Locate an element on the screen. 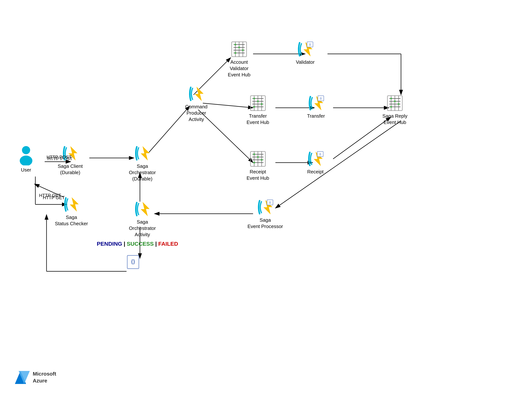  http-post-label: HTTP POST is located at coordinates (59, 157).